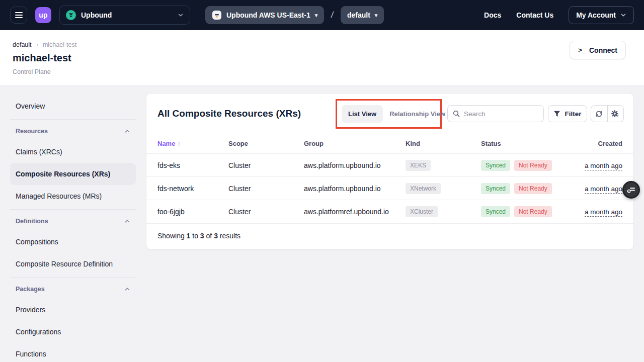  What do you see at coordinates (631, 190) in the screenshot?
I see `feedback-widget-button` at bounding box center [631, 190].